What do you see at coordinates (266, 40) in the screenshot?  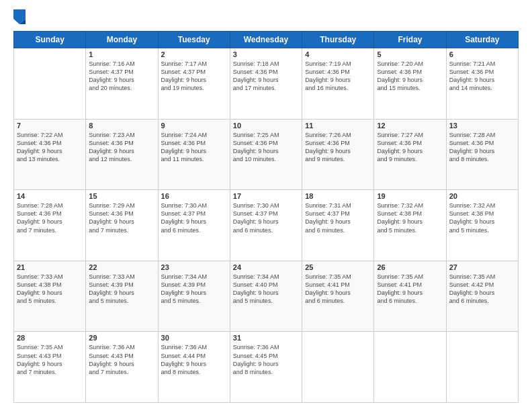 I see `weekday-header-wednesday: Wednesday` at bounding box center [266, 40].